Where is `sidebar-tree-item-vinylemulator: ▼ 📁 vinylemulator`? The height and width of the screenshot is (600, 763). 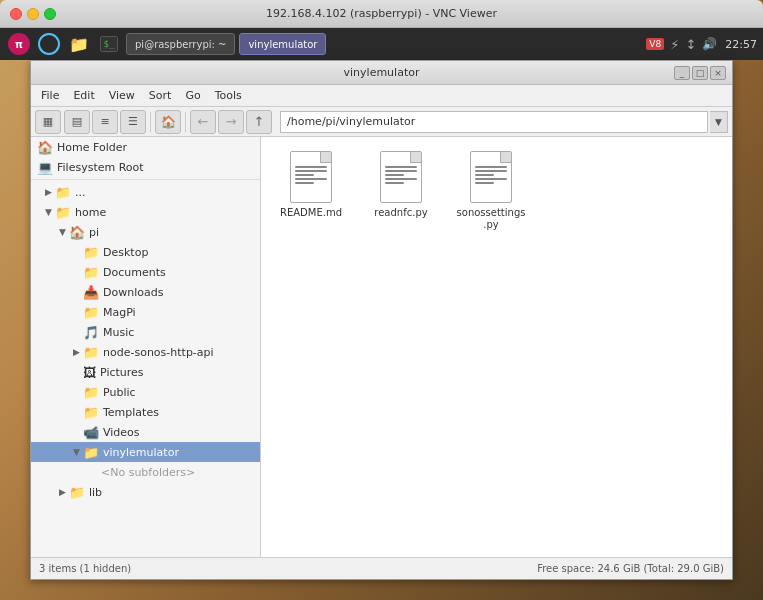
sidebar-tree-item-vinylemulator: ▼ 📁 vinylemulator is located at coordinates (146, 452).